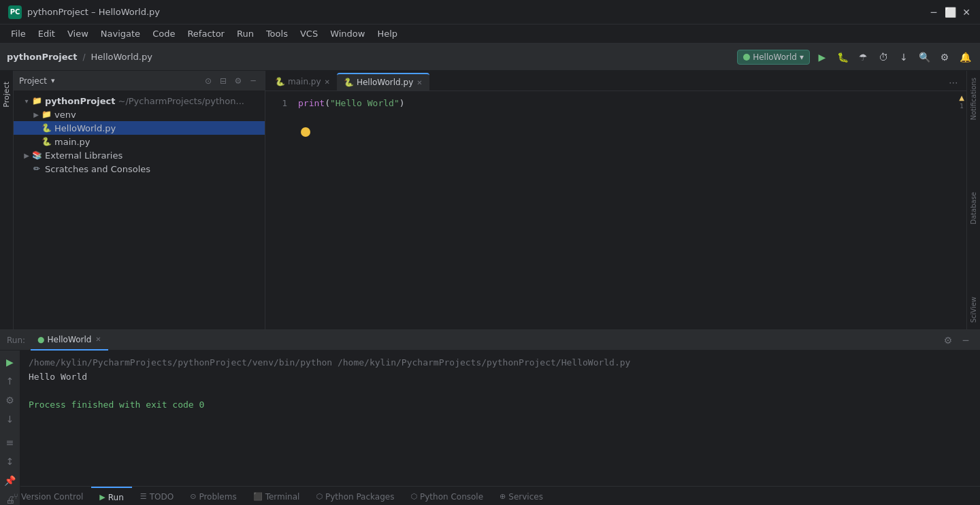 Image resolution: width=980 pixels, height=505 pixels. What do you see at coordinates (10, 362) in the screenshot?
I see `rerun-button: ▶` at bounding box center [10, 362].